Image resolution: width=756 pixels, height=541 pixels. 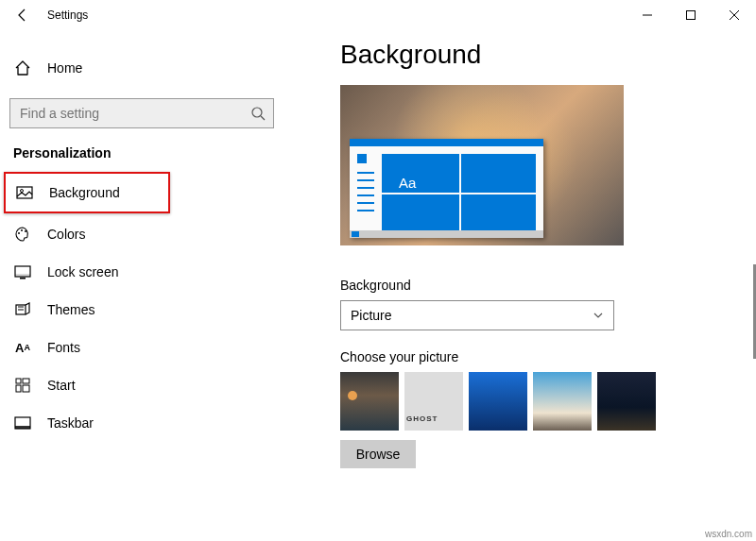 What do you see at coordinates (729, 534) in the screenshot?
I see `watermark: wsxdn.com` at bounding box center [729, 534].